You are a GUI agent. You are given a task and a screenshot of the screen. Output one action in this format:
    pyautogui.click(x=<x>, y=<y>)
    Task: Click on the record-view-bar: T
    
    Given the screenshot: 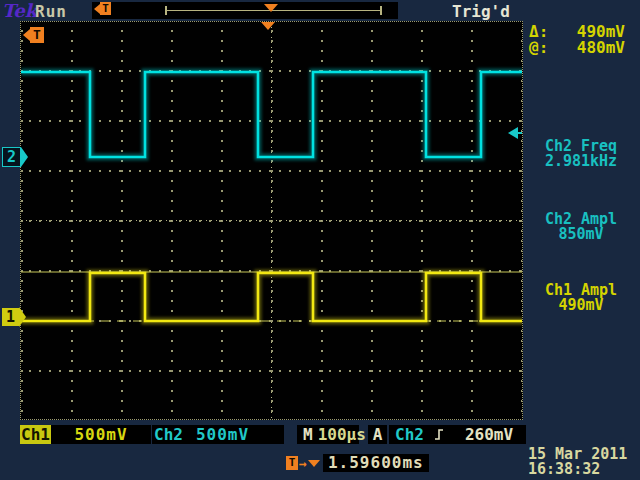 What is the action you would take?
    pyautogui.click(x=245, y=10)
    